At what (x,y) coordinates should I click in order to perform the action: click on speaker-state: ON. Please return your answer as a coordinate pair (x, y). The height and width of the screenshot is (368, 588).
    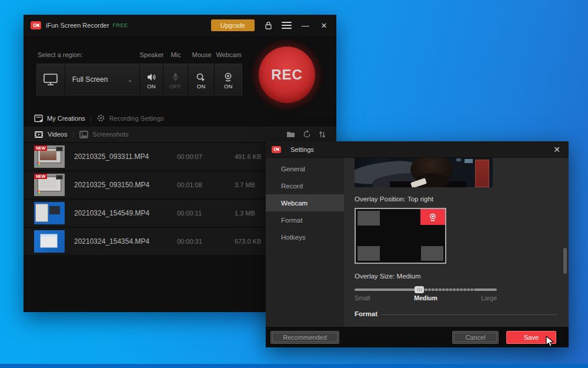
    Looking at the image, I should click on (151, 86).